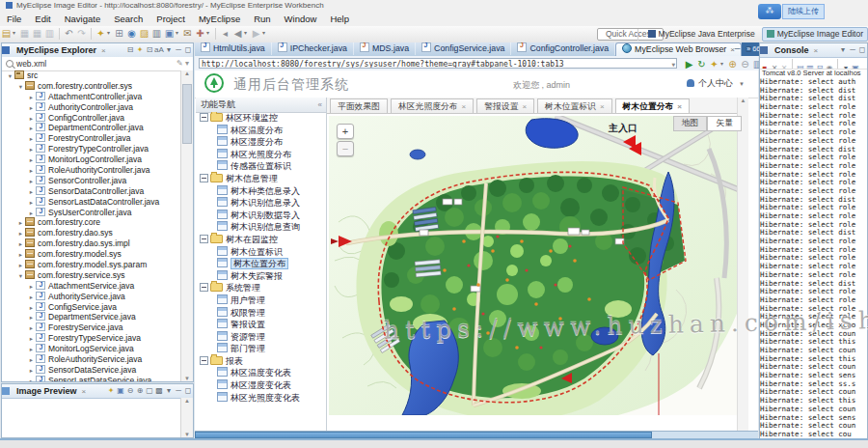 This screenshot has width=868, height=448. What do you see at coordinates (92, 234) in the screenshot?
I see `tree-row: ▸com.forestry.dao.sys` at bounding box center [92, 234].